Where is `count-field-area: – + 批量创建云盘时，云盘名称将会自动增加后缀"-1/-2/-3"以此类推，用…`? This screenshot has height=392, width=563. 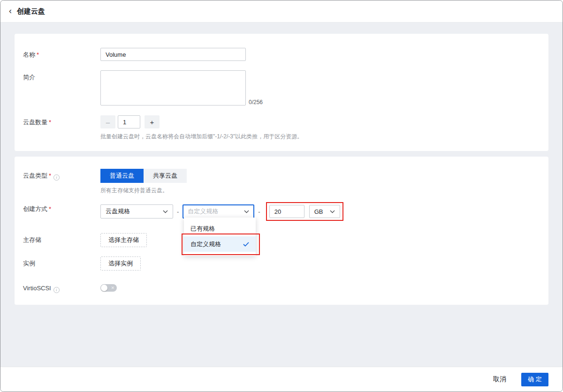 count-field-area: – + 批量创建云盘时，云盘名称将会自动增加后缀"-1/-2/-3"以此类推，用… is located at coordinates (202, 128).